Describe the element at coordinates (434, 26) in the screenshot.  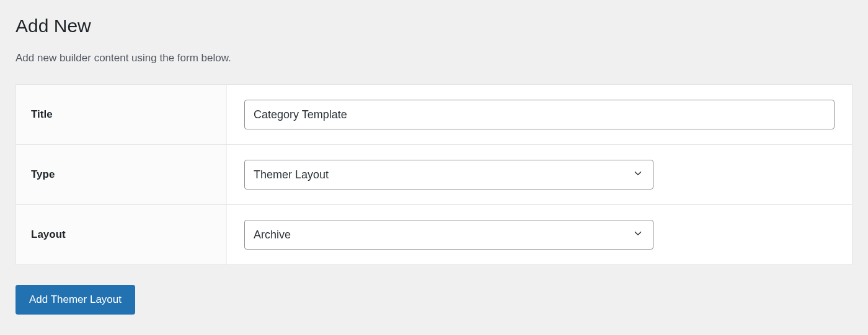
I see `page-title: Add New` at that location.